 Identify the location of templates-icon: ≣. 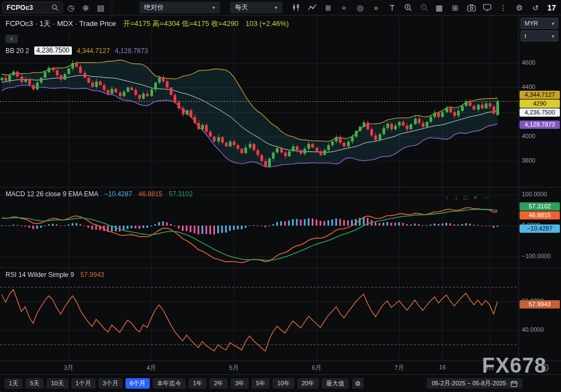
(328, 8).